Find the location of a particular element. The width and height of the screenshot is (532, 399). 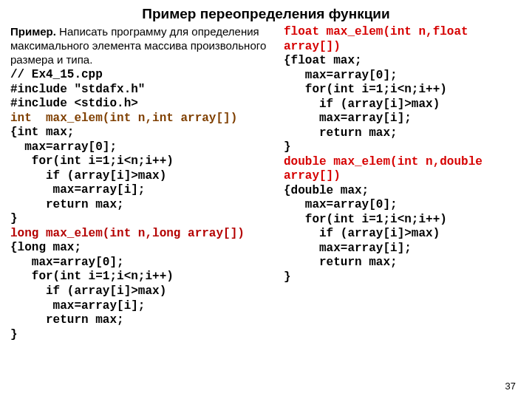

slide-title: Пример переопределения функции is located at coordinates (266, 11).